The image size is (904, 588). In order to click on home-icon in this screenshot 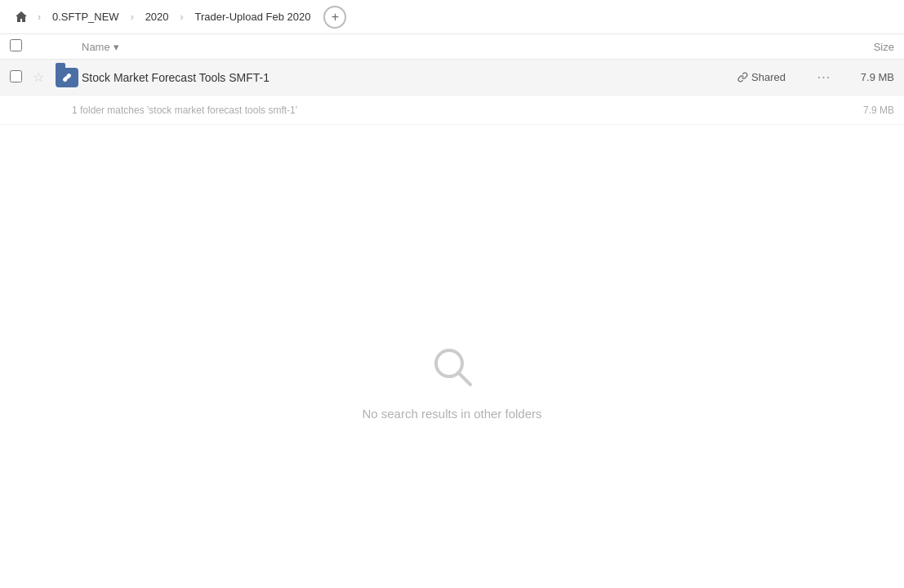, I will do `click(21, 17)`.